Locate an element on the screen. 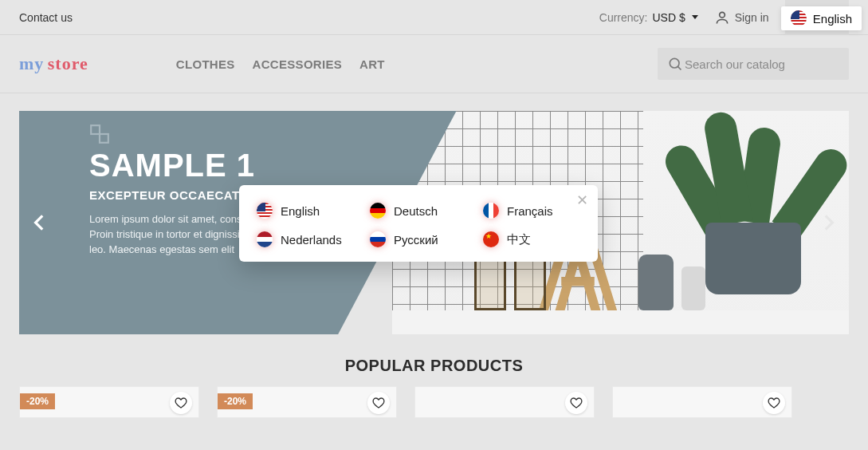 Image resolution: width=868 pixels, height=450 pixels. candle-decor is located at coordinates (693, 289).